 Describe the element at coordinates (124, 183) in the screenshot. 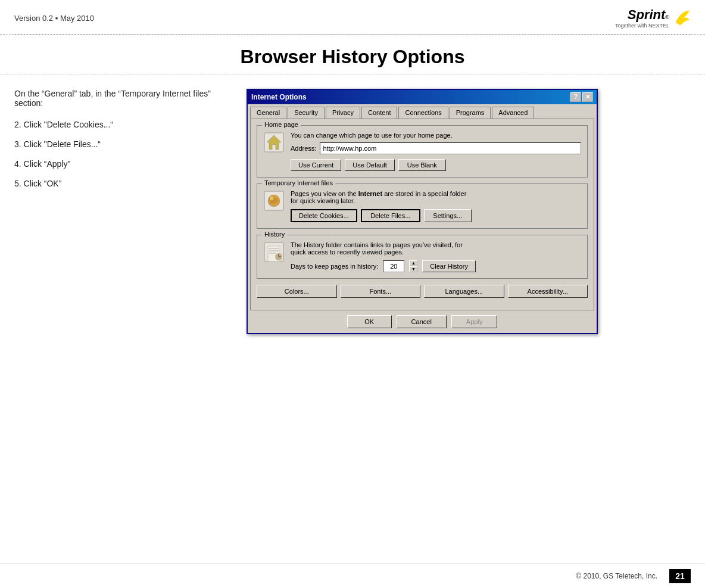

I see `step-5: 5. Click “OK”` at that location.